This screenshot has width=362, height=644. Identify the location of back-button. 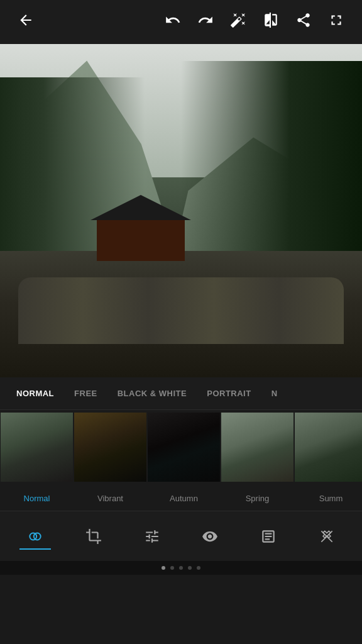
(26, 22).